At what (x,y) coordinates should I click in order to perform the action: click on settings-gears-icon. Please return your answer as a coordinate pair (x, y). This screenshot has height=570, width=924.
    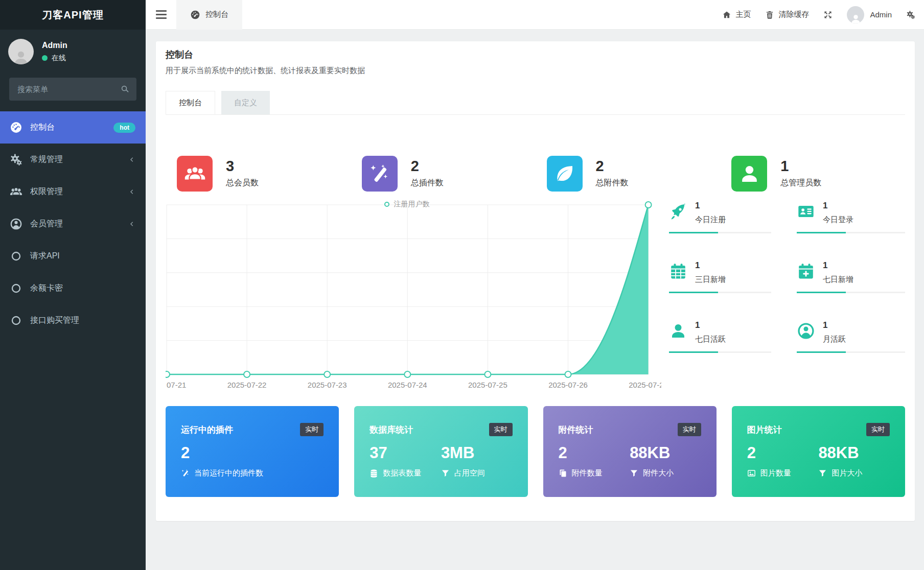
    Looking at the image, I should click on (911, 15).